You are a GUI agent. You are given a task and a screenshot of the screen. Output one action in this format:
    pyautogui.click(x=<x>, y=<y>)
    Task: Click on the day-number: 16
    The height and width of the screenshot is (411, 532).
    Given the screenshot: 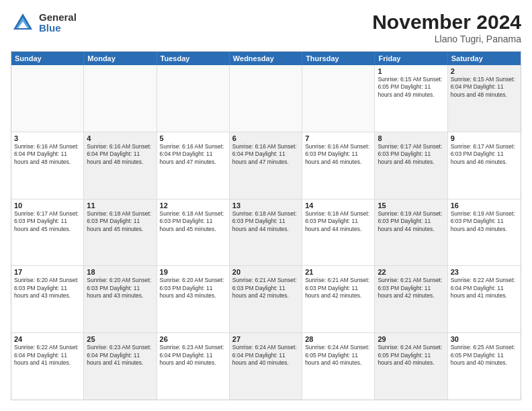 What is the action you would take?
    pyautogui.click(x=484, y=205)
    